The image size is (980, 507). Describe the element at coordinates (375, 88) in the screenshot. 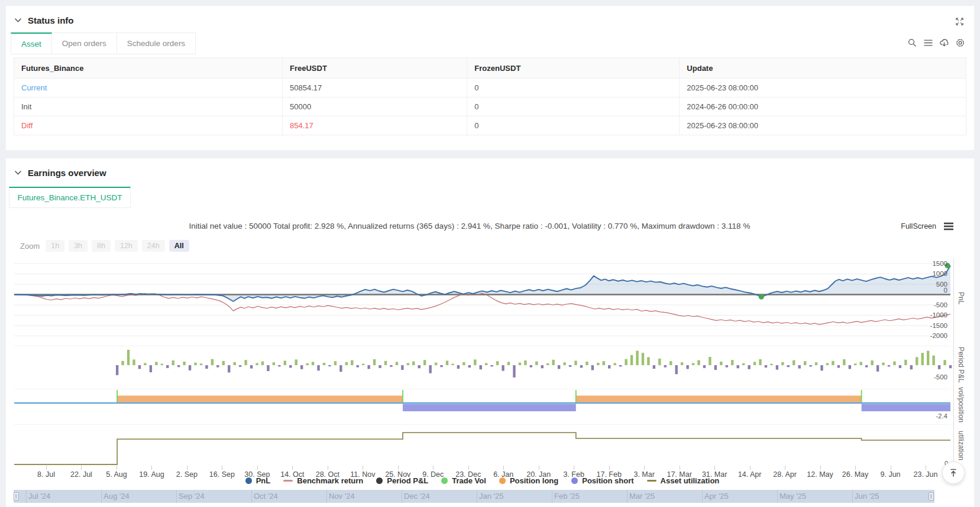

I see `current-free: 50854.17` at that location.